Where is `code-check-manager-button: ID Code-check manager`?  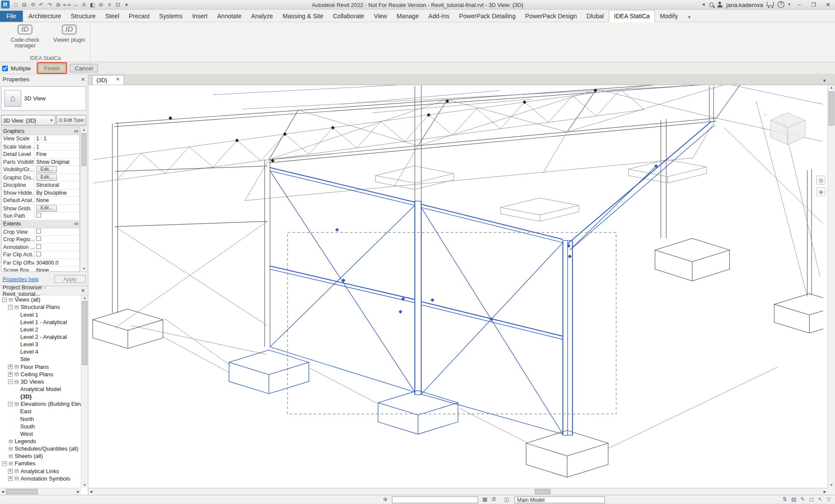
code-check-manager-button: ID Code-check manager is located at coordinates (25, 36).